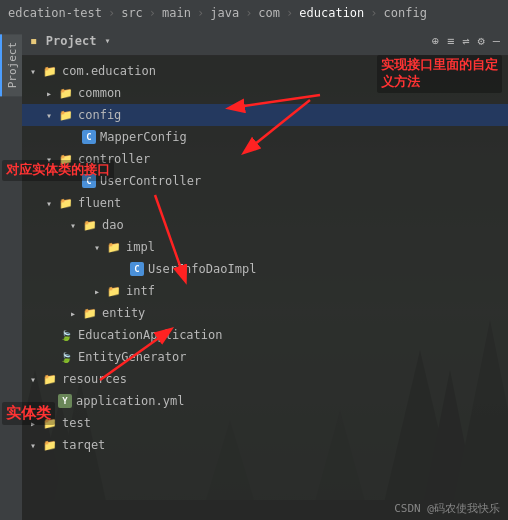 This screenshot has height=520, width=508. I want to click on tree-item-intf: ▸ 📁 intf, so click(265, 291).